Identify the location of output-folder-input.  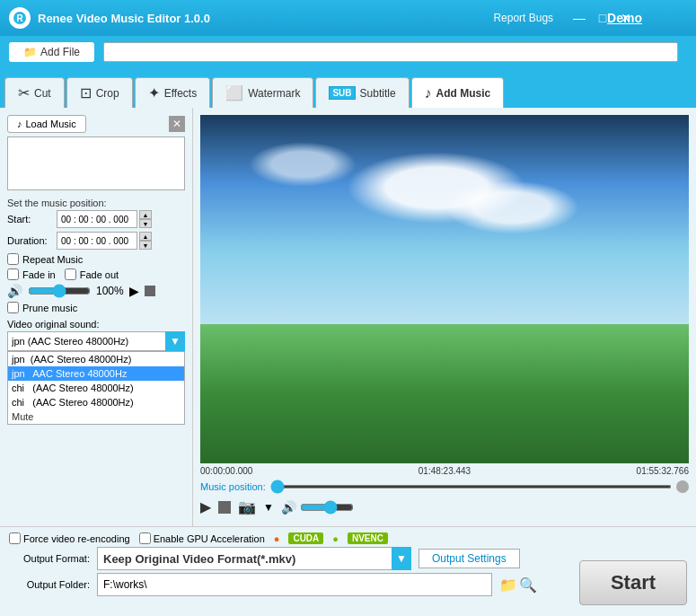
(295, 585).